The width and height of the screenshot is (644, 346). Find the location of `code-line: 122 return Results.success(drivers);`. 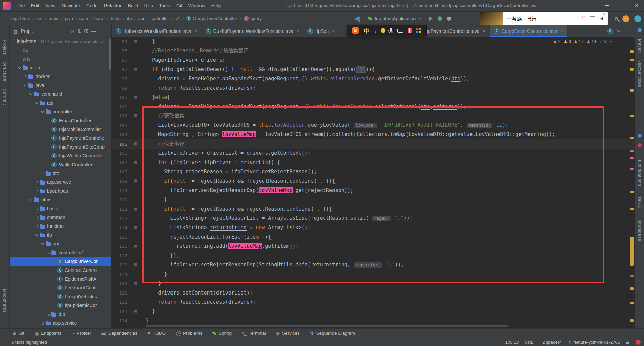

code-line: 122 return Results.success(drivers); is located at coordinates (373, 302).